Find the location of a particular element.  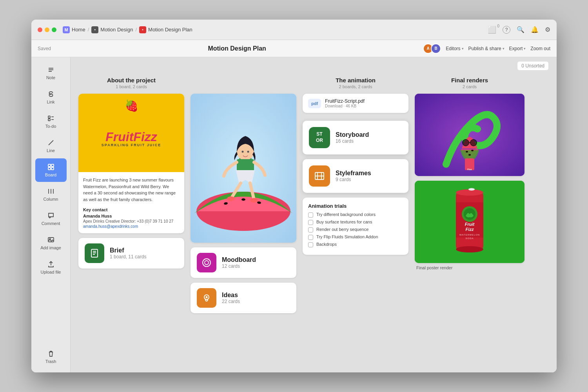

sidebar-item-trash: Trash is located at coordinates (51, 357).